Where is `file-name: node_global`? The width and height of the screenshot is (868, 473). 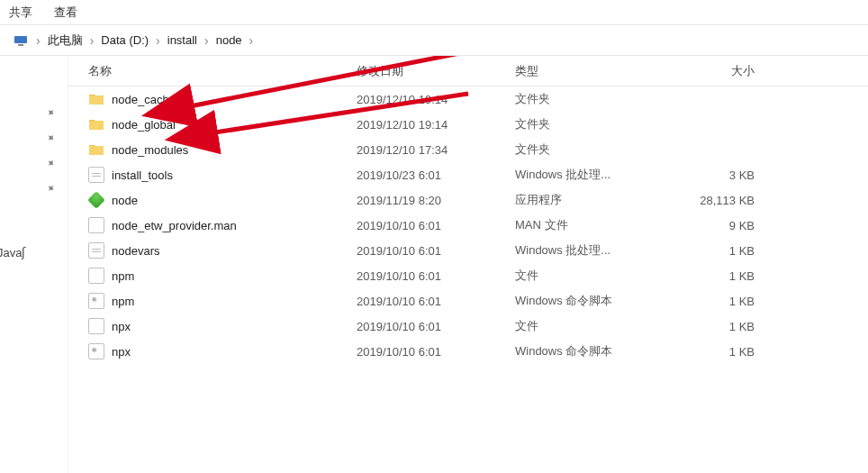 file-name: node_global is located at coordinates (144, 124).